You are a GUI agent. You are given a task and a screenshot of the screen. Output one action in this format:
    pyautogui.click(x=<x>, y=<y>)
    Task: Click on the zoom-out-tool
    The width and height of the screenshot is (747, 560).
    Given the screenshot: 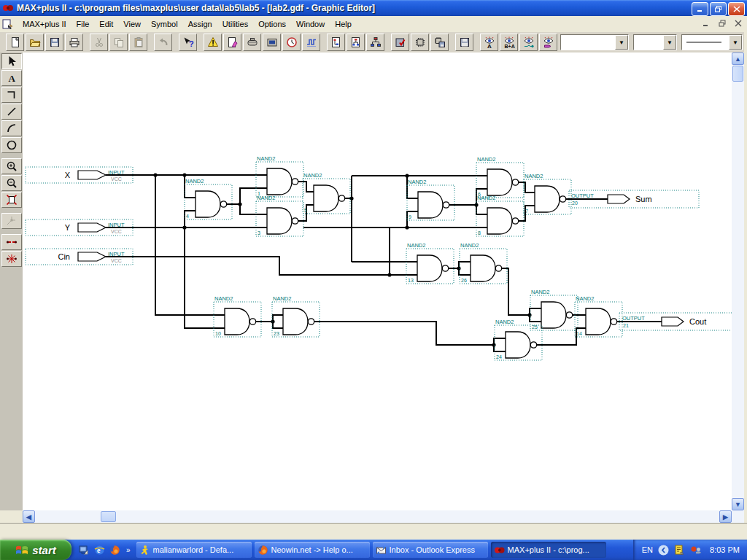 What is the action you would take?
    pyautogui.click(x=12, y=183)
    